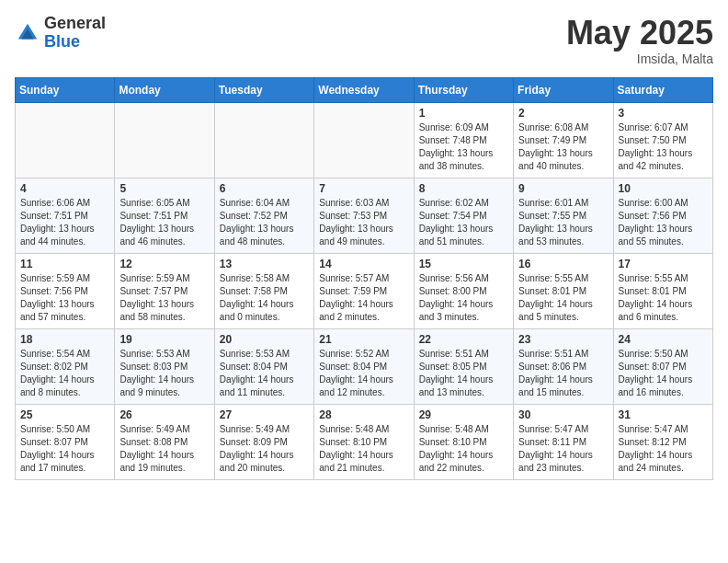 Image resolution: width=728 pixels, height=563 pixels. Describe the element at coordinates (663, 90) in the screenshot. I see `weekday-header-saturday: Saturday` at that location.